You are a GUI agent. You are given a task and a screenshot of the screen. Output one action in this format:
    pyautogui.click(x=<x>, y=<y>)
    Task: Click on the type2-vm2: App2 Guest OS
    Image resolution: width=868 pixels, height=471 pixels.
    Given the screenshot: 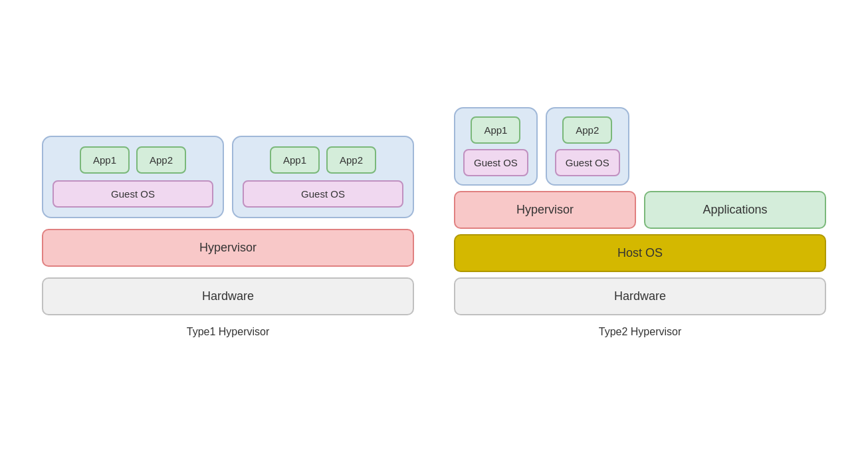 What is the action you would take?
    pyautogui.click(x=588, y=146)
    